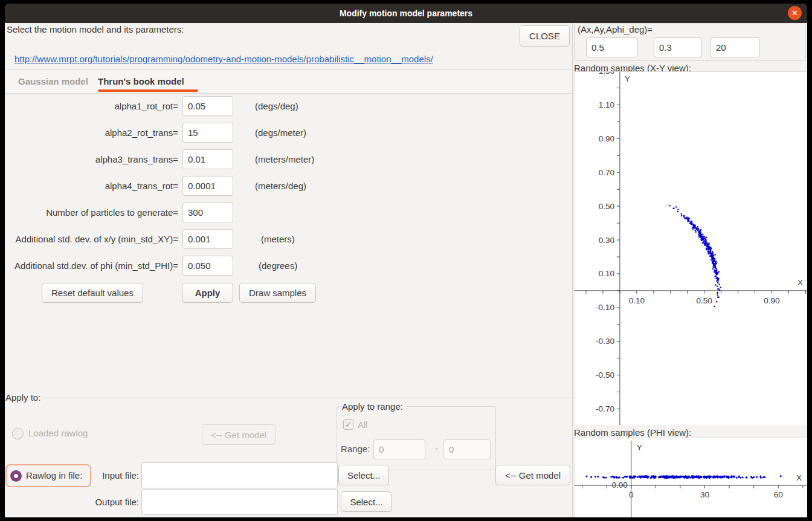  I want to click on alpha3-input, so click(208, 160).